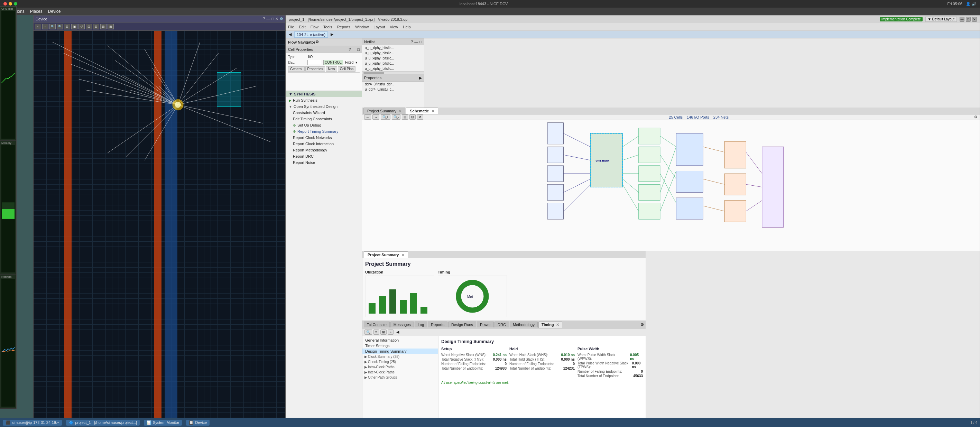  Describe the element at coordinates (721, 117) in the screenshot. I see `nets-count: 234 Nets` at that location.